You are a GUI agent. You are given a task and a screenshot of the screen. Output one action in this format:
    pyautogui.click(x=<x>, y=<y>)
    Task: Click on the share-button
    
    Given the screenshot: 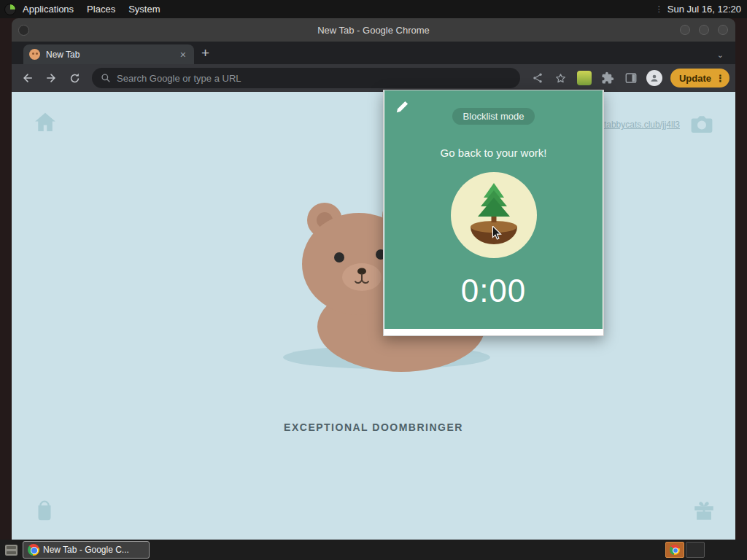 What is the action you would take?
    pyautogui.click(x=538, y=78)
    